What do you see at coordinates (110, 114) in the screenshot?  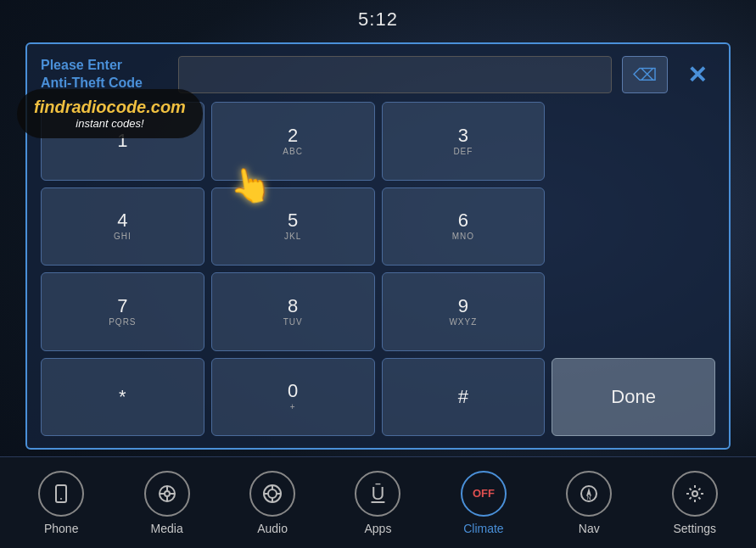 I see `watermark-overlay: findradiocode.com instant codes!` at bounding box center [110, 114].